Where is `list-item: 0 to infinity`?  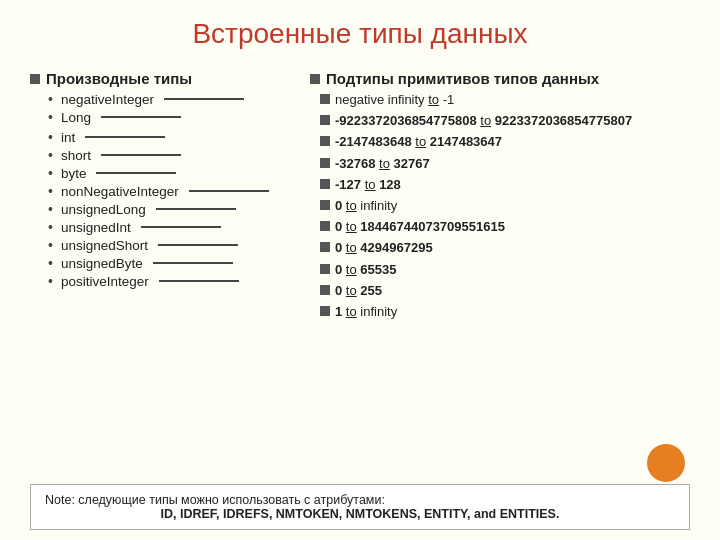
list-item: 0 to infinity is located at coordinates (505, 206).